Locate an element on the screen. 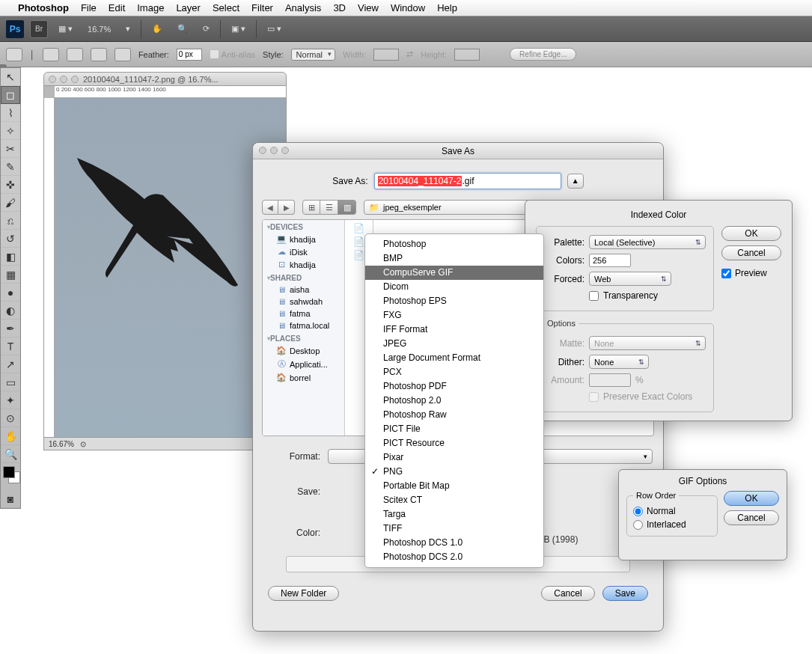 The image size is (812, 654). history-brush-icon: ↺ is located at coordinates (10, 239).